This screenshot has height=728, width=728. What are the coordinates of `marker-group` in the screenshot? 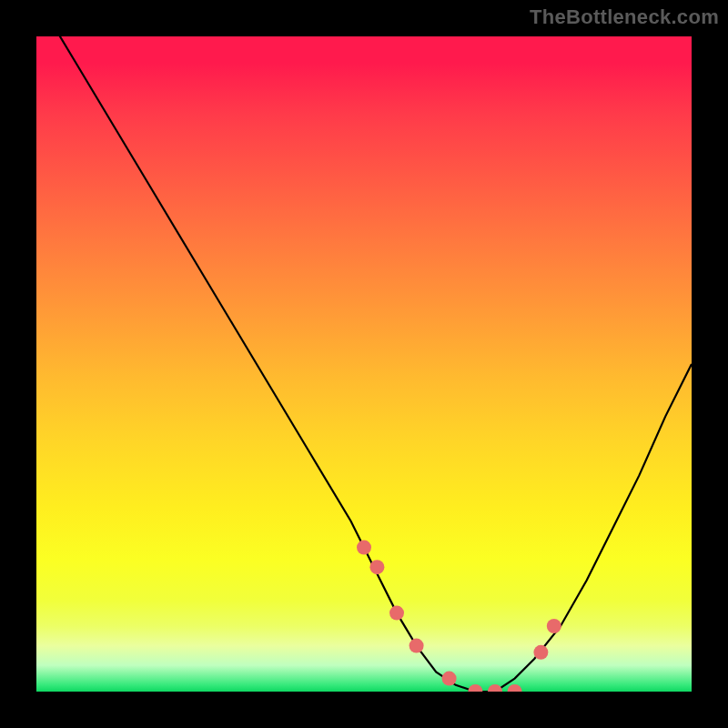 It's located at (459, 616).